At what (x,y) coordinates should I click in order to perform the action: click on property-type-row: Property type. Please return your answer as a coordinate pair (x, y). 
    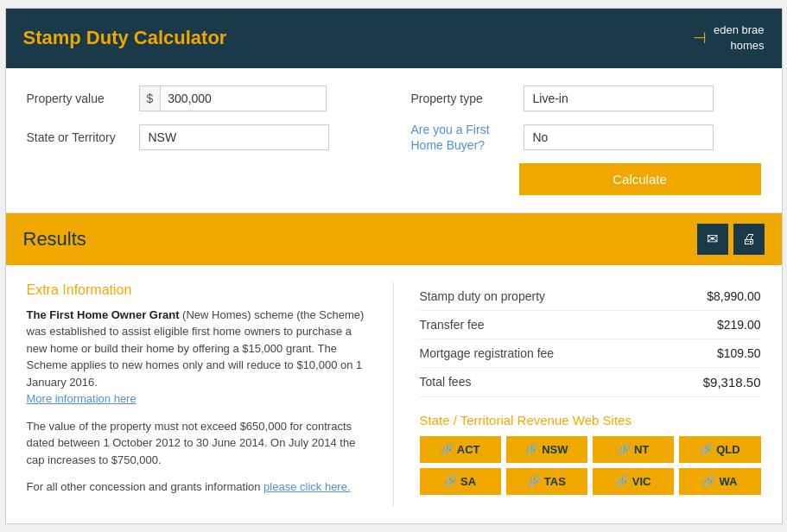
    Looking at the image, I should click on (586, 98).